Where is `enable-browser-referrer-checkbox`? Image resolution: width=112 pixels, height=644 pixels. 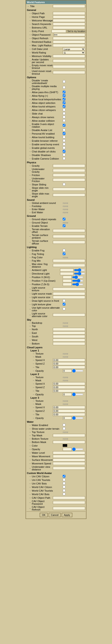
enable-browser-referrer-checkbox is located at coordinates (64, 140).